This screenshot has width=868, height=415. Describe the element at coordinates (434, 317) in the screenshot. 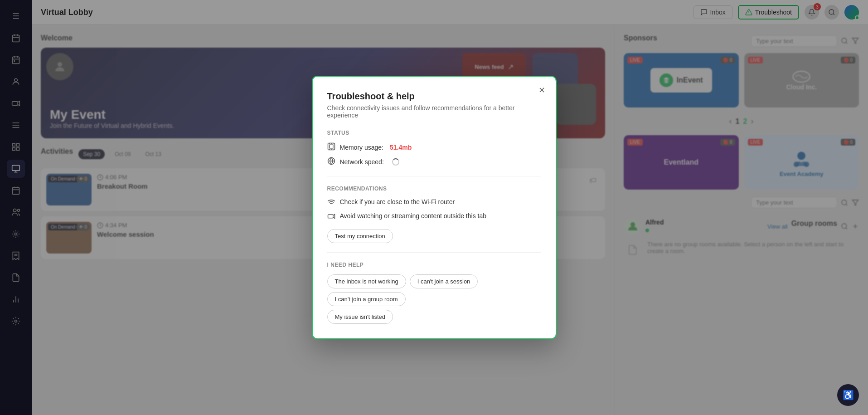

I see `help-btn-last-row: My issue isn't listed` at that location.